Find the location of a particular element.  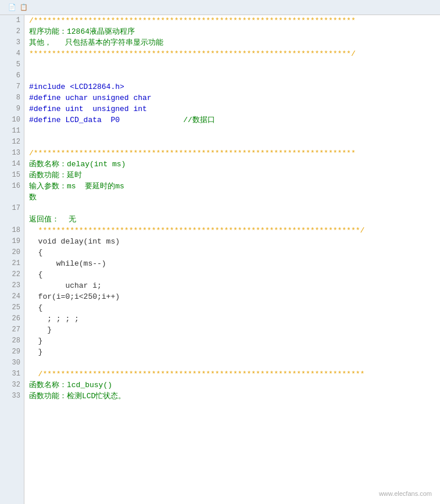

code-line: void delay(int ms) is located at coordinates (235, 242).